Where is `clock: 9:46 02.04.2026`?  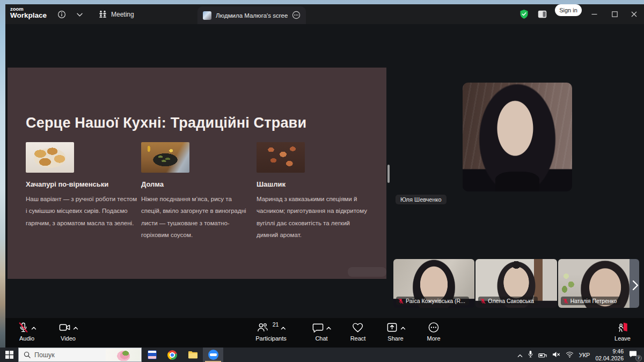 clock: 9:46 02.04.2026 is located at coordinates (610, 355).